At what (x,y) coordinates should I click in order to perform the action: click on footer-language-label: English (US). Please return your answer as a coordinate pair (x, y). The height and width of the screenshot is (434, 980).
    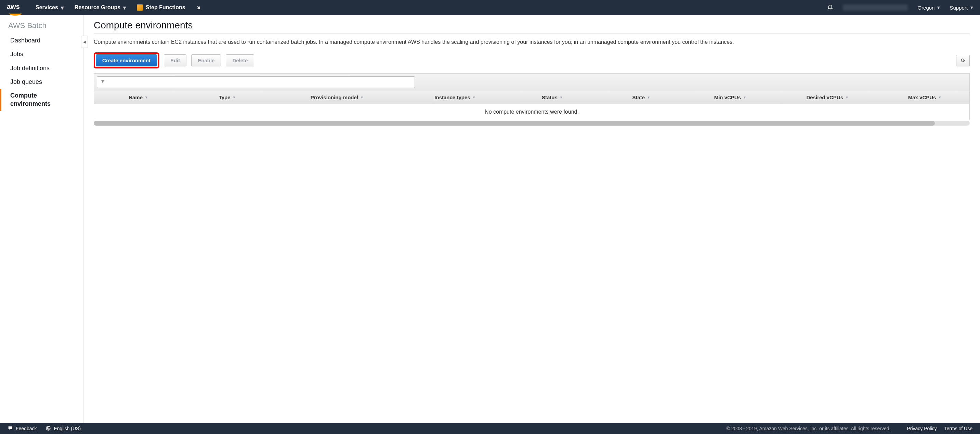
    Looking at the image, I should click on (67, 429).